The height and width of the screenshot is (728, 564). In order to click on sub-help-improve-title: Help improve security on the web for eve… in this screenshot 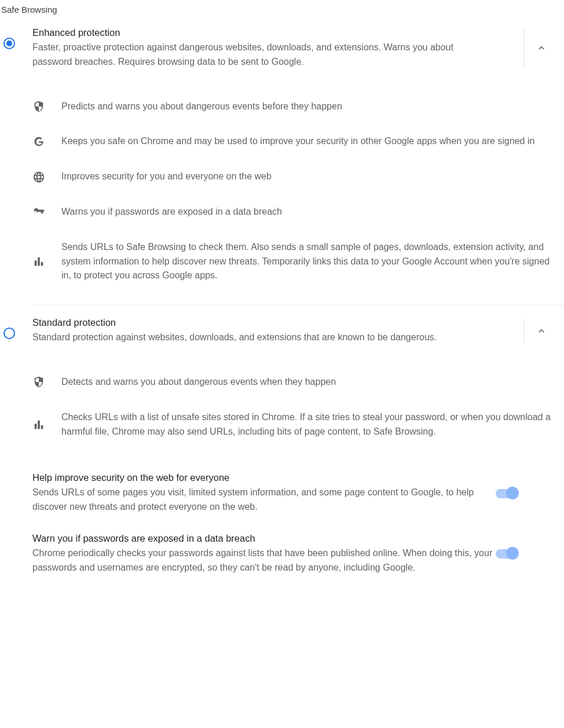, I will do `click(264, 478)`.